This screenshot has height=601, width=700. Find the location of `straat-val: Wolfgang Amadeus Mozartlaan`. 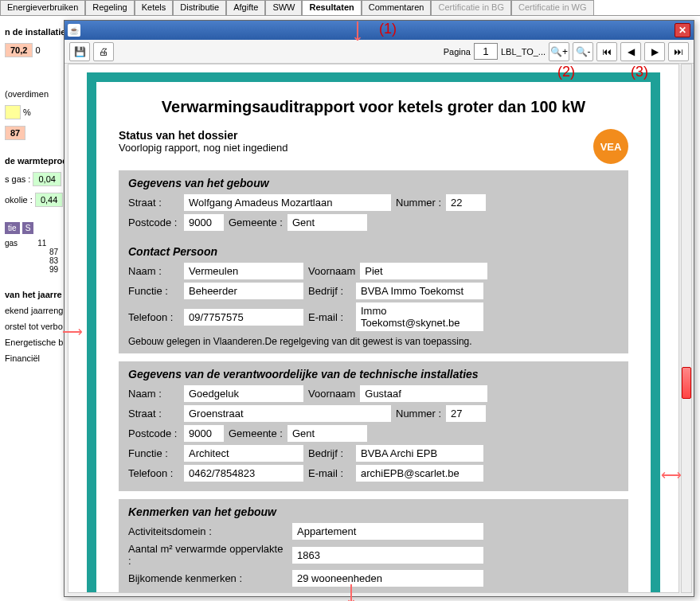

straat-val: Wolfgang Amadeus Mozartlaan is located at coordinates (287, 202).